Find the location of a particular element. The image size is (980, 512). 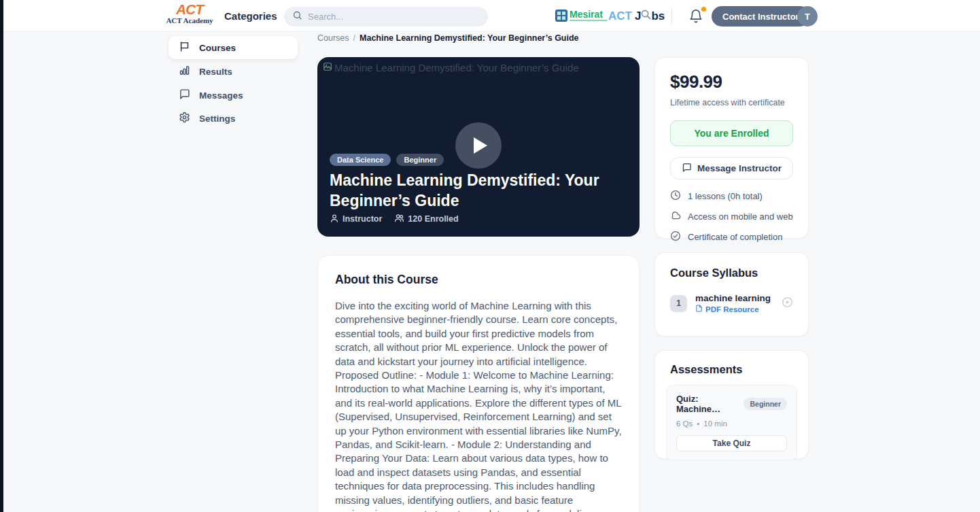

contact-instructor-button: Contact Instructor is located at coordinates (761, 16).